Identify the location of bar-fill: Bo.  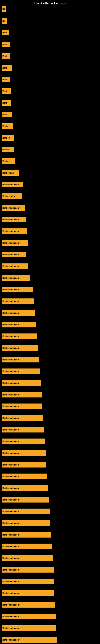
(4, 21).